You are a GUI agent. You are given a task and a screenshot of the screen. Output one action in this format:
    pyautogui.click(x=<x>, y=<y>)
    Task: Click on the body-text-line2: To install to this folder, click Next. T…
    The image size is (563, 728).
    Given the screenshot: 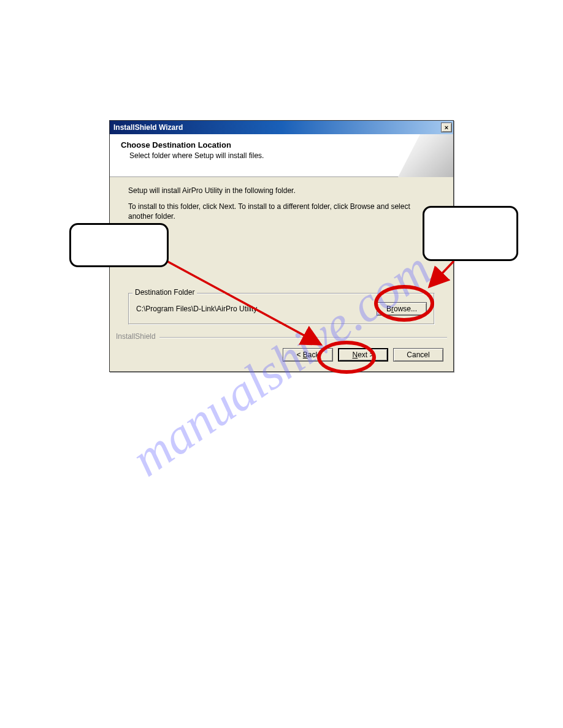 What is the action you would take?
    pyautogui.click(x=282, y=211)
    